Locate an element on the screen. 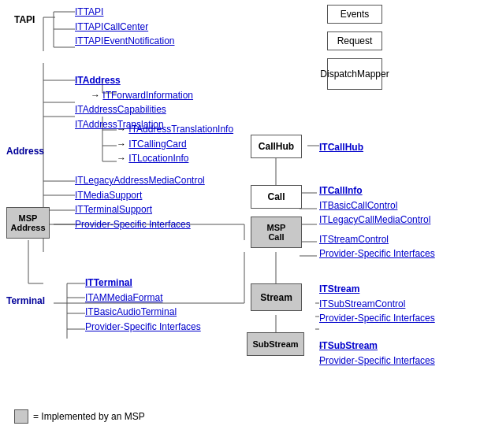 The height and width of the screenshot is (448, 495). itstreamcontrol-link: ITStreamControl is located at coordinates (377, 239).